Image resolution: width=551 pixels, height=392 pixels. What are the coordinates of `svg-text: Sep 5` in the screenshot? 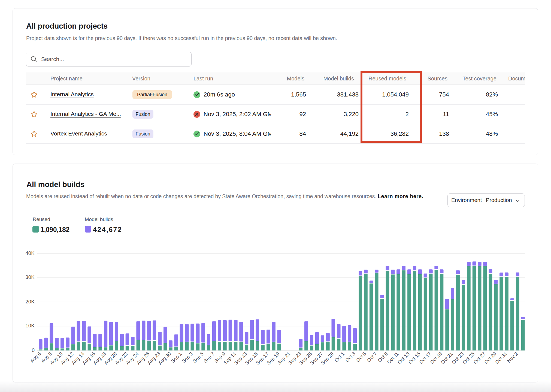 It's located at (198, 358).